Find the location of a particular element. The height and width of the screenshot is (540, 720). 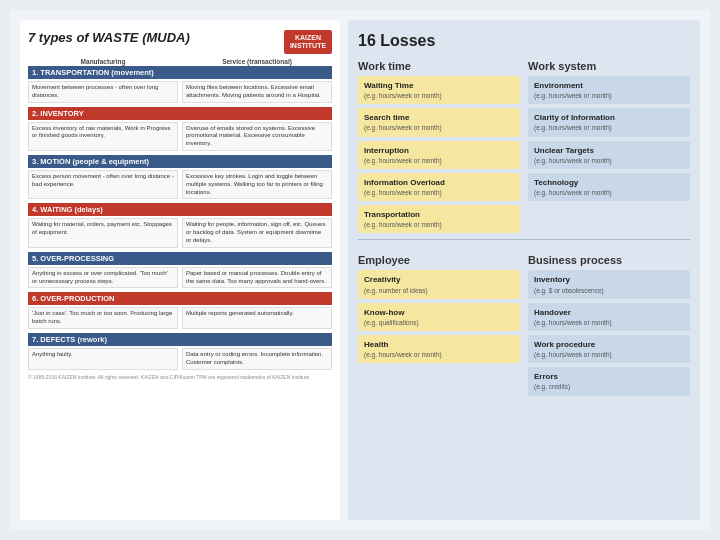

loss-card-sub: (e.g. credits) is located at coordinates (609, 386).